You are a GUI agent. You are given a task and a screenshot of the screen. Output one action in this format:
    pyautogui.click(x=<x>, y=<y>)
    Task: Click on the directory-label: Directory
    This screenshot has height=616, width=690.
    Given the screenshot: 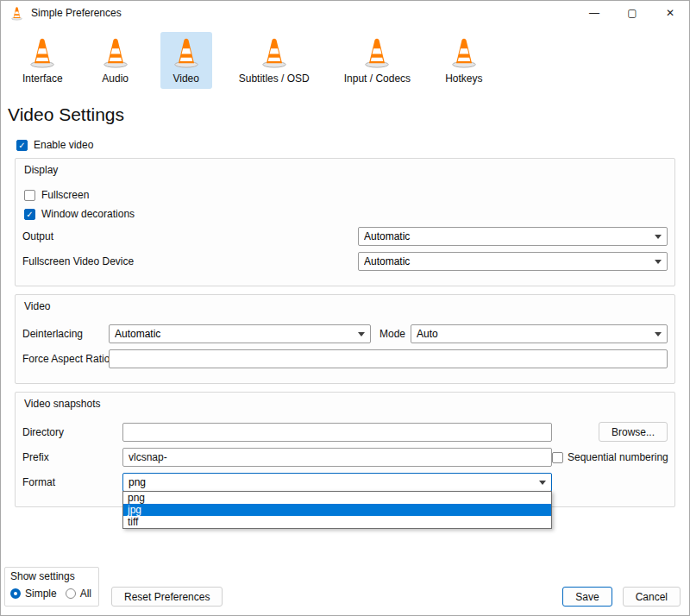 What is the action you would take?
    pyautogui.click(x=72, y=432)
    